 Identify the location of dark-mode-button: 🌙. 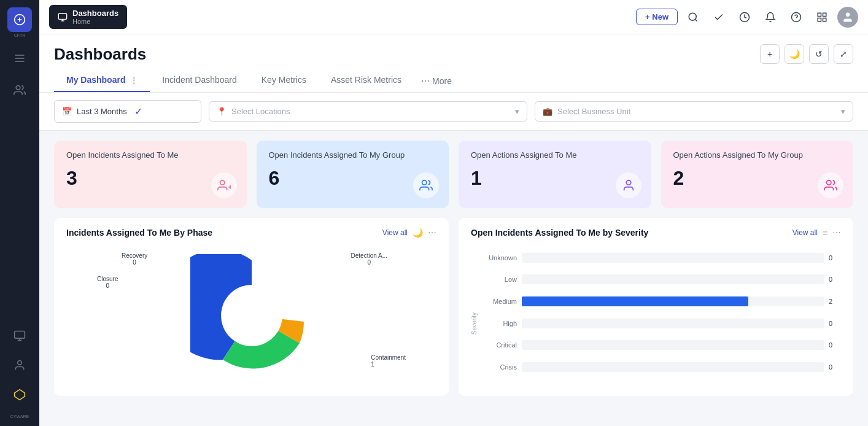
(794, 54).